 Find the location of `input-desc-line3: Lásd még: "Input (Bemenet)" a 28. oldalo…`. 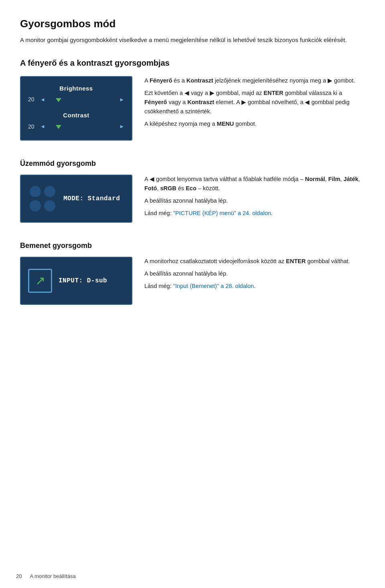

input-desc-line3: Lásd még: "Input (Bemenet)" a 28. oldalo… is located at coordinates (255, 286).